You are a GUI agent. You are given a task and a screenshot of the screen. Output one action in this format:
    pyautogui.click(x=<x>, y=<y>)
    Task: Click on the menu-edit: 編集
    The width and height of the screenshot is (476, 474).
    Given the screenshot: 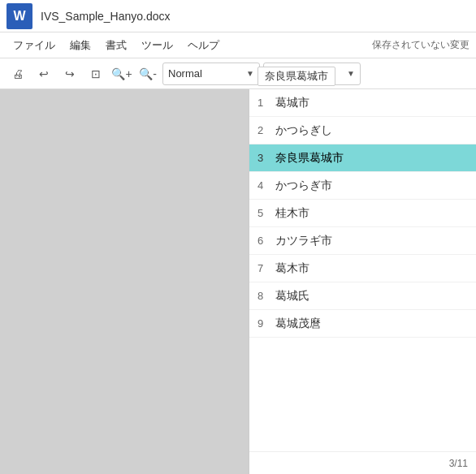 What is the action you would take?
    pyautogui.click(x=80, y=45)
    